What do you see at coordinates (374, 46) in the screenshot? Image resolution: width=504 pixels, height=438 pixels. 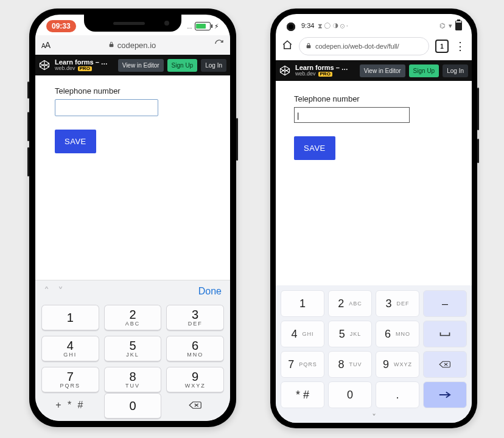 I see `chrome-toolbar: codepen.io/web-dot-dev/full/ 1 ⋮` at bounding box center [374, 46].